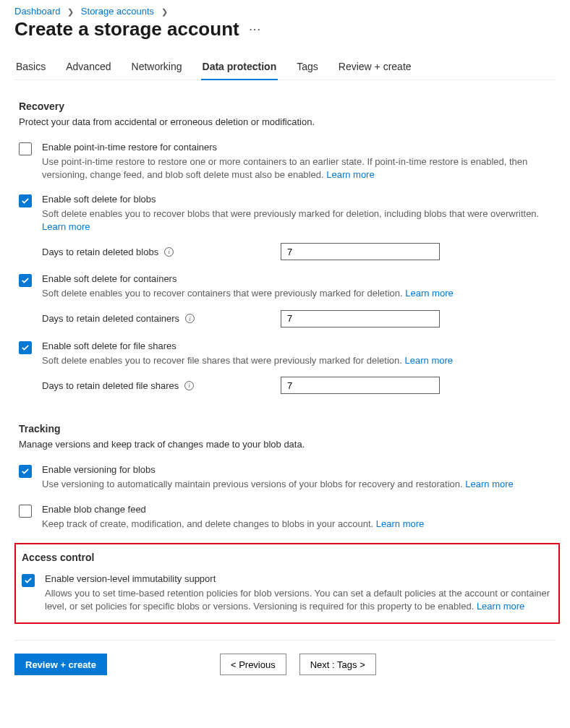 The height and width of the screenshot is (728, 570). Describe the element at coordinates (400, 523) in the screenshot. I see `changefeed-learn-more: Learn more` at that location.